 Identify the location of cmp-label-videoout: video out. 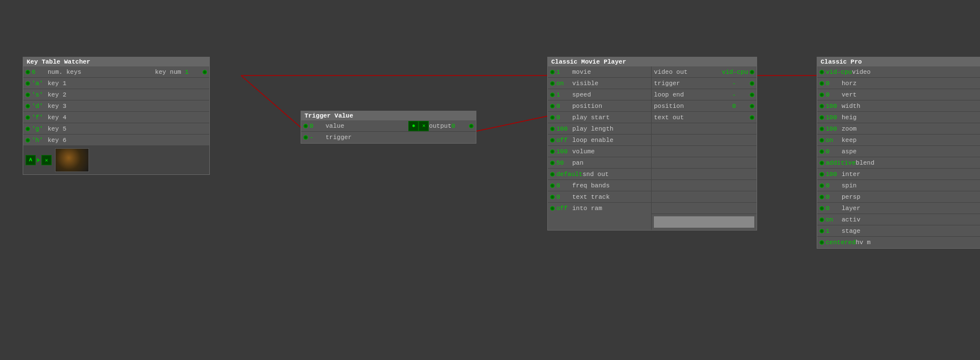
(687, 72).